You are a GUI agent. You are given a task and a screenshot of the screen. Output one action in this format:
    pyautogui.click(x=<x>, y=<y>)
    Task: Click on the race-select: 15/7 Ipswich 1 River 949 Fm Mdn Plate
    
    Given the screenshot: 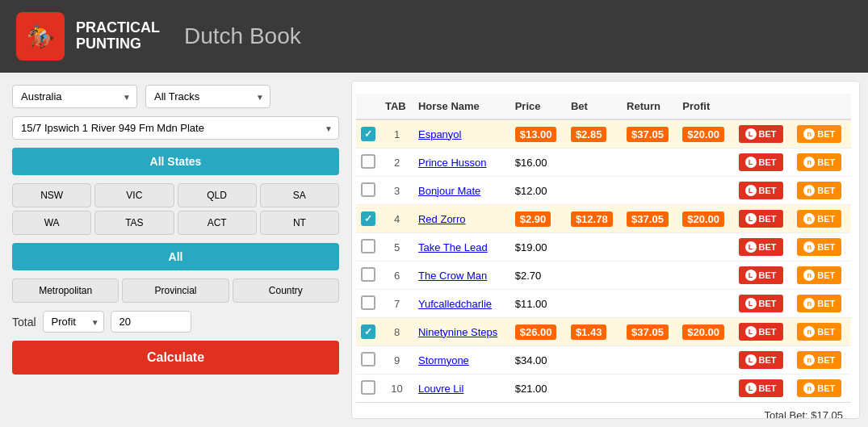 What is the action you would take?
    pyautogui.click(x=176, y=128)
    